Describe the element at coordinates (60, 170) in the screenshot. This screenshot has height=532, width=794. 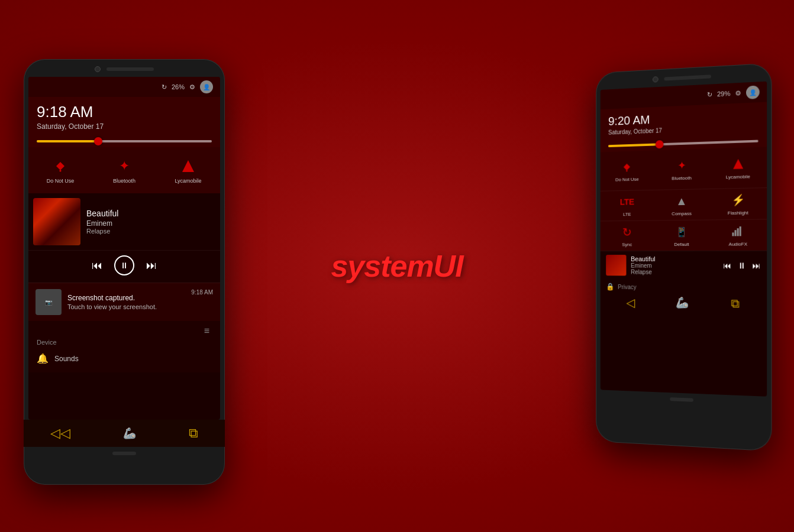
I see `toggle-wifi-left: Do Not Use` at that location.